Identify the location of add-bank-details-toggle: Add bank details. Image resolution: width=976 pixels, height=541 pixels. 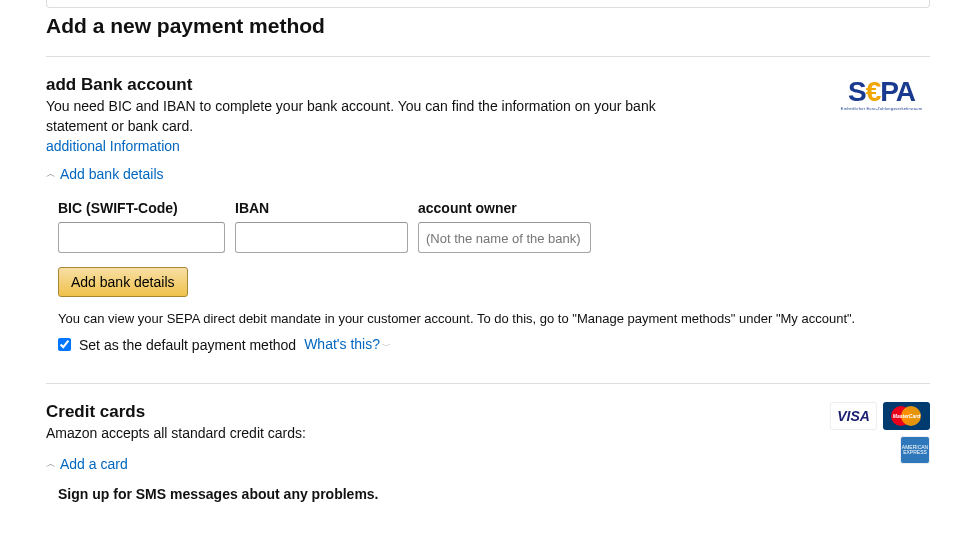
(112, 174).